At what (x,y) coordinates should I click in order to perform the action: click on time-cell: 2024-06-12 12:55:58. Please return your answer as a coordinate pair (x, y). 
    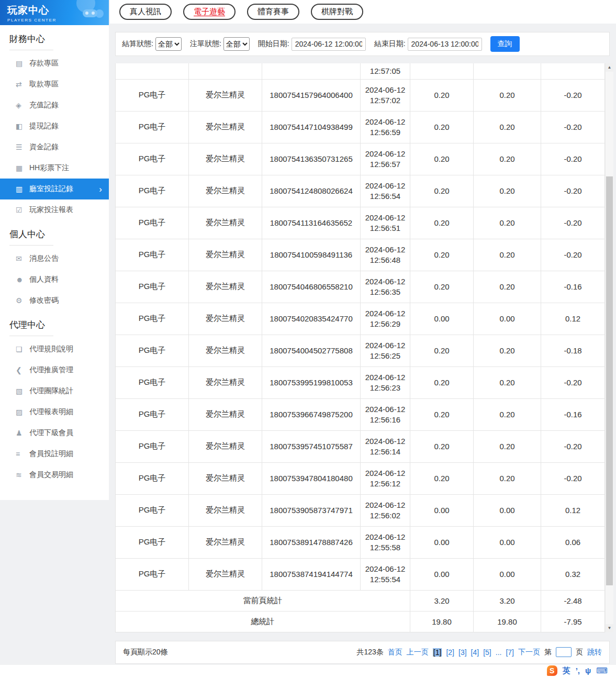
    Looking at the image, I should click on (385, 542).